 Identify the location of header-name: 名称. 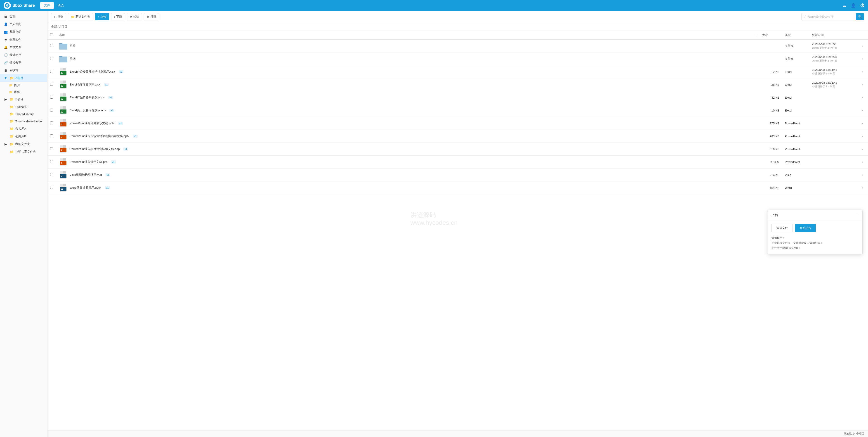
(405, 35).